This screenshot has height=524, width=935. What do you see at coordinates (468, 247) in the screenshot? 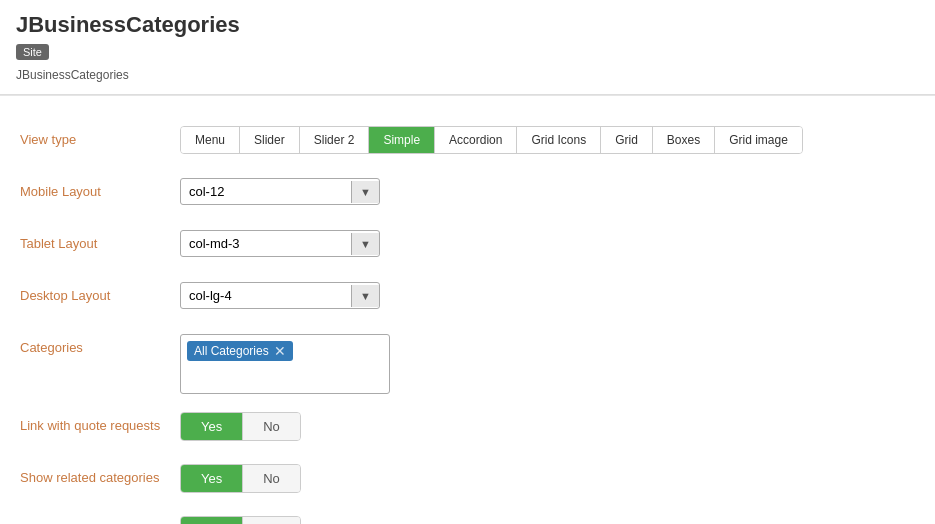
I see `tablet-layout-row: Tablet Layout col-md-3 col-md-4 col-md-6…` at bounding box center [468, 247].